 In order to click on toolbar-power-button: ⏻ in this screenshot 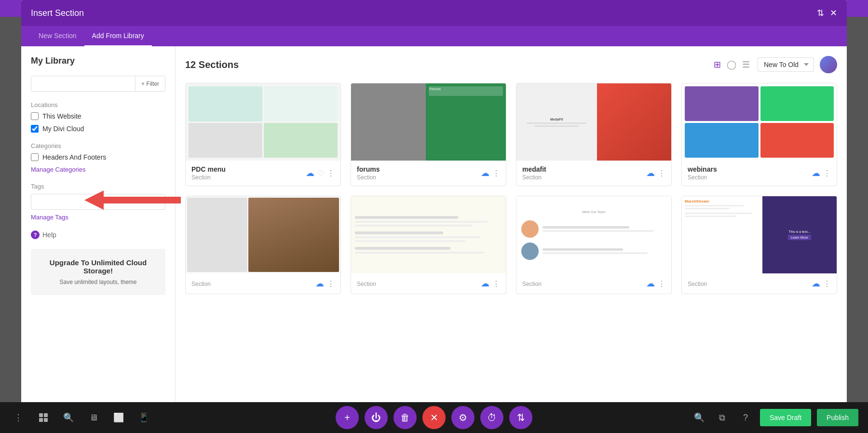, I will do `click(376, 418)`.